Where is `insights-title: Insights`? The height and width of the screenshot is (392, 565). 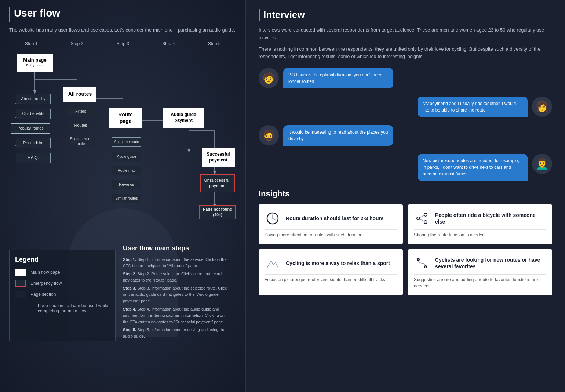
insights-title: Insights is located at coordinates (405, 194).